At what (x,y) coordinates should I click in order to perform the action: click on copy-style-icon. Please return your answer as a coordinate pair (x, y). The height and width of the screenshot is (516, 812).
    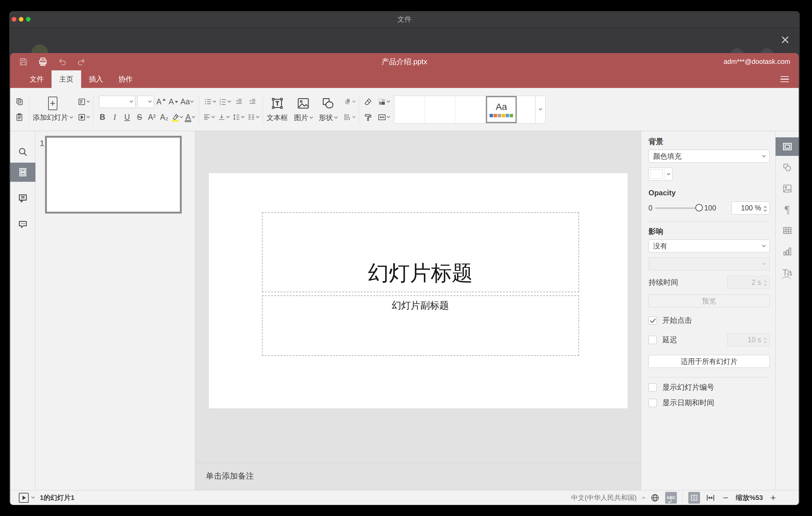
    Looking at the image, I should click on (368, 117).